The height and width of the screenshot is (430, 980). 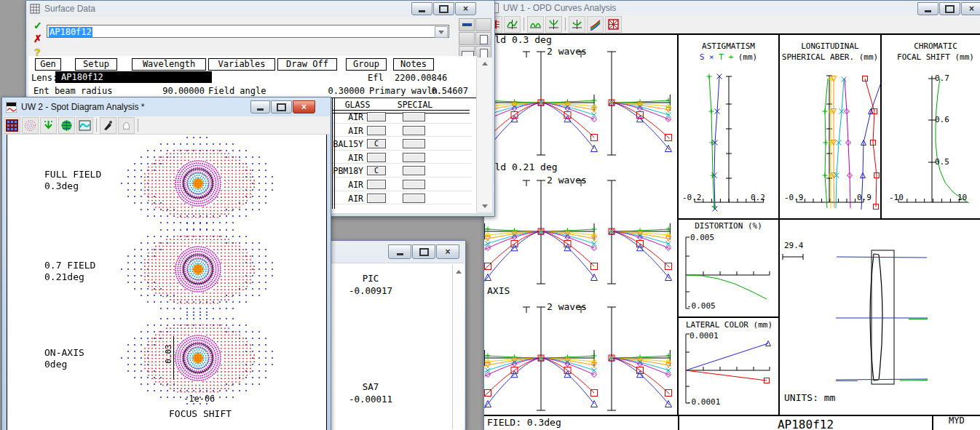 I want to click on opd-scale-label: 2 waves, so click(x=566, y=51).